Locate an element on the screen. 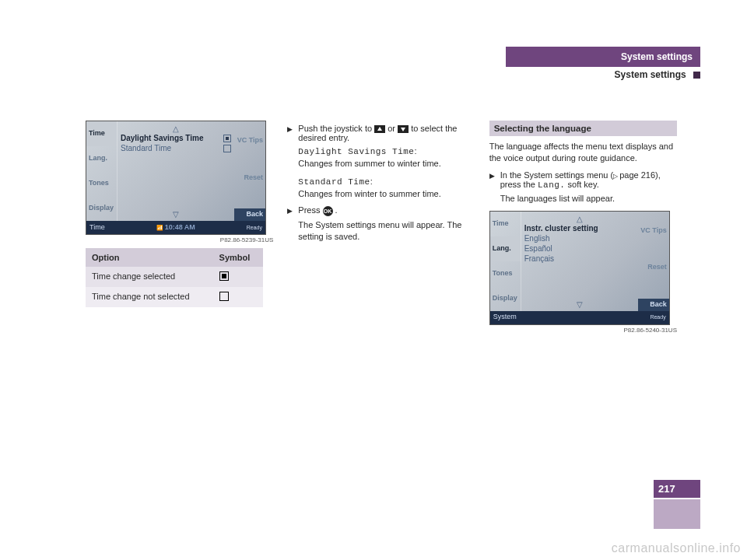  watermark: carmanualsonline.info is located at coordinates (676, 548).